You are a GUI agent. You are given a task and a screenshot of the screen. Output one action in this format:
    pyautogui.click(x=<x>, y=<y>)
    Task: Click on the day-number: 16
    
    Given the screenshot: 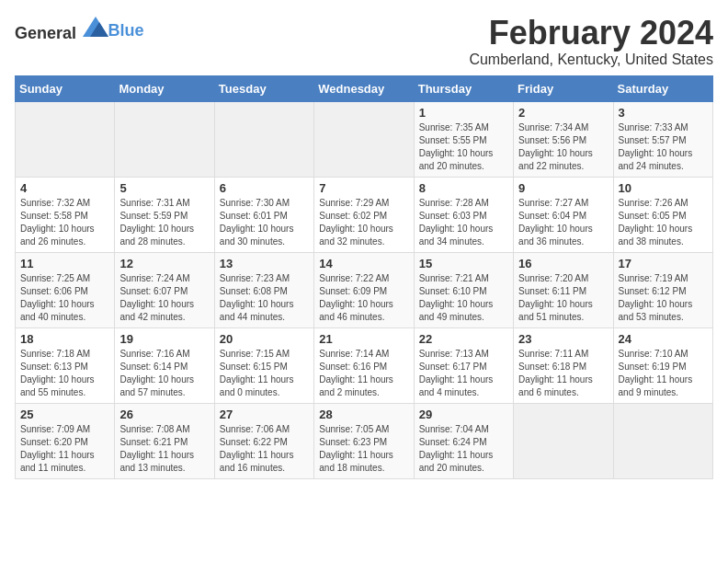 What is the action you would take?
    pyautogui.click(x=563, y=263)
    